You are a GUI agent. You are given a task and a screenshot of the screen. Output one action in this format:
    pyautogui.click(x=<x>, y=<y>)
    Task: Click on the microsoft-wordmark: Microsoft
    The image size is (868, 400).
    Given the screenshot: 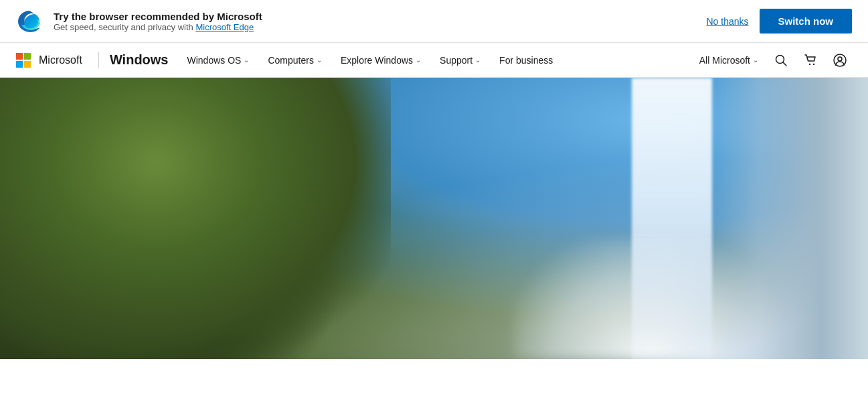 What is the action you would take?
    pyautogui.click(x=60, y=60)
    